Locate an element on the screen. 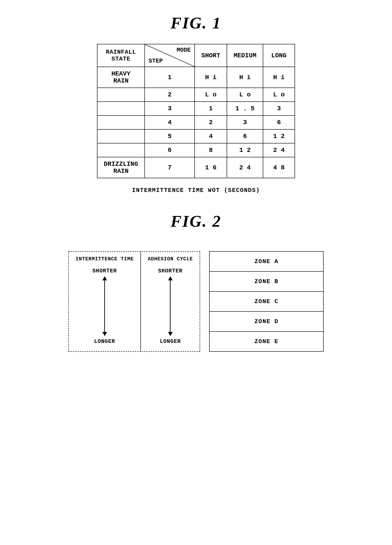 The height and width of the screenshot is (545, 392). medium-cell: H i is located at coordinates (245, 77).